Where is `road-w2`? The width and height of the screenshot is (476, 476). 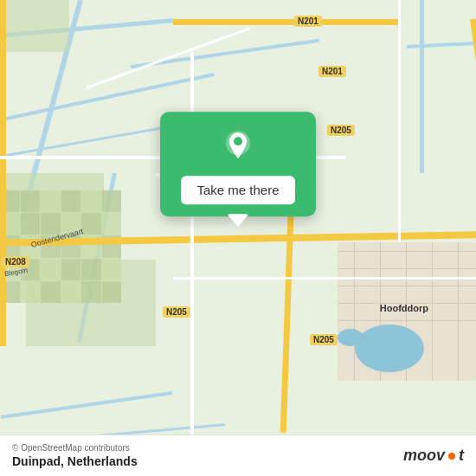 road-w2 is located at coordinates (325, 279).